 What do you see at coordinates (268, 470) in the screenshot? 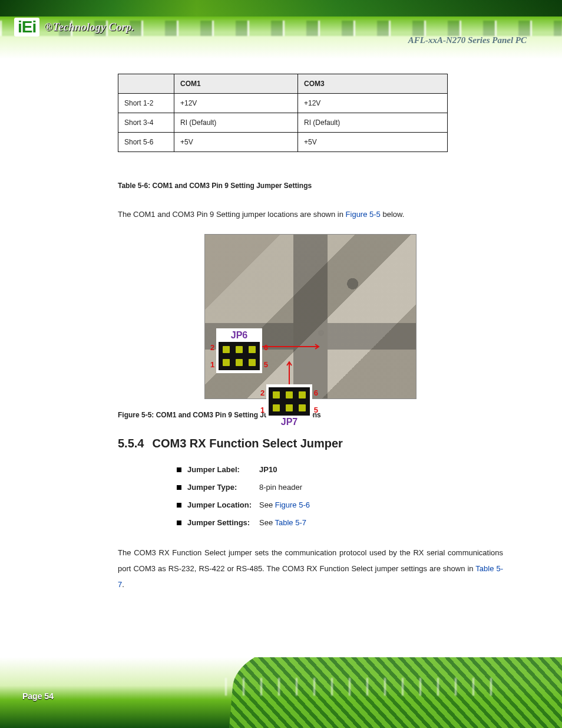
I see `spec-value: JP10` at bounding box center [268, 470].